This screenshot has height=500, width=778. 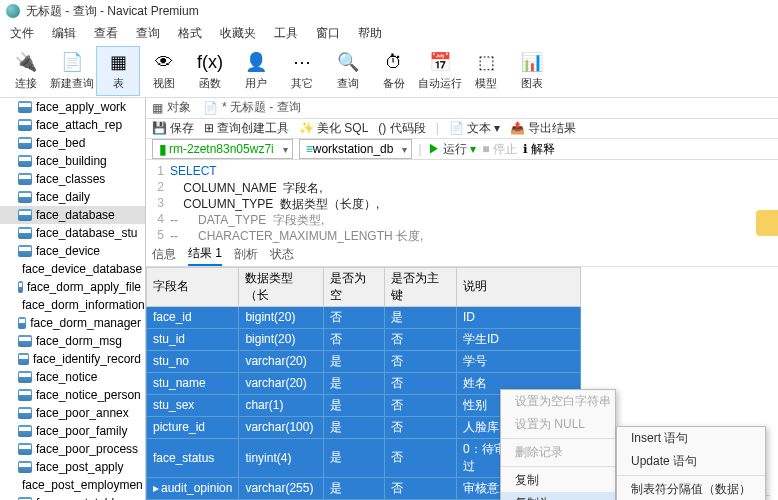 I want to click on explain-button: ℹ 解释, so click(x=539, y=150).